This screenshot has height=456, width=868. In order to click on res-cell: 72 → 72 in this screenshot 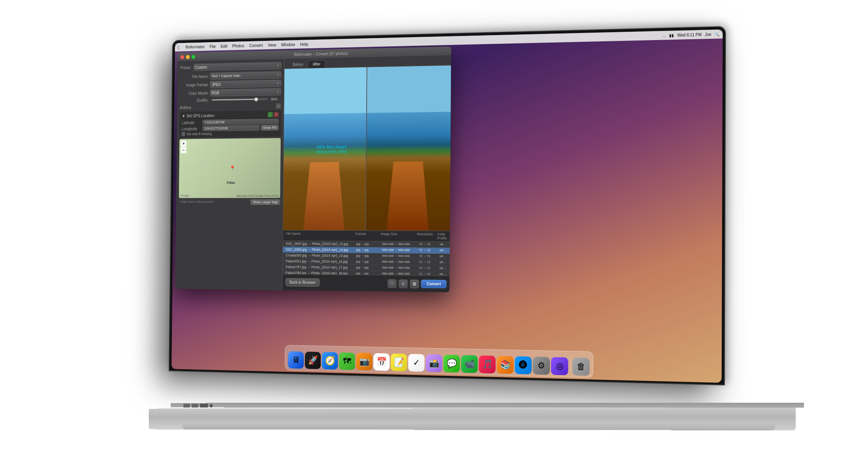, I will do `click(429, 268)`.